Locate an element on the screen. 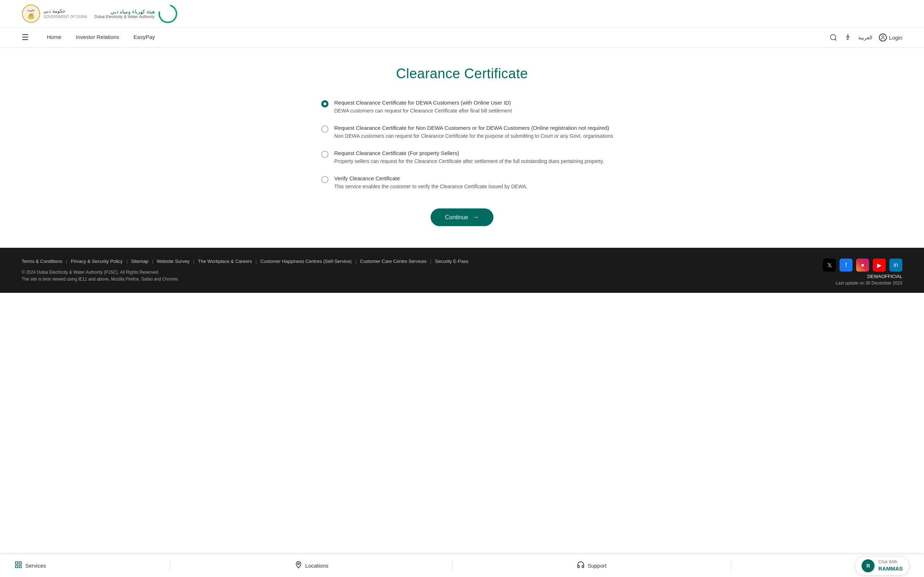 Image resolution: width=924 pixels, height=577 pixels. social-links: 𝕏 f ● ▶ in is located at coordinates (863, 265).